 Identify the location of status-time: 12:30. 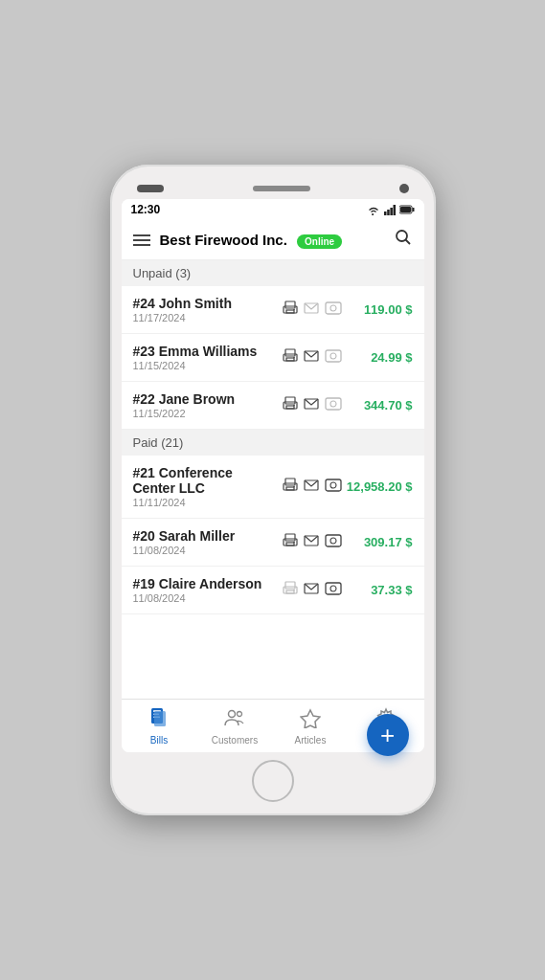
(146, 210).